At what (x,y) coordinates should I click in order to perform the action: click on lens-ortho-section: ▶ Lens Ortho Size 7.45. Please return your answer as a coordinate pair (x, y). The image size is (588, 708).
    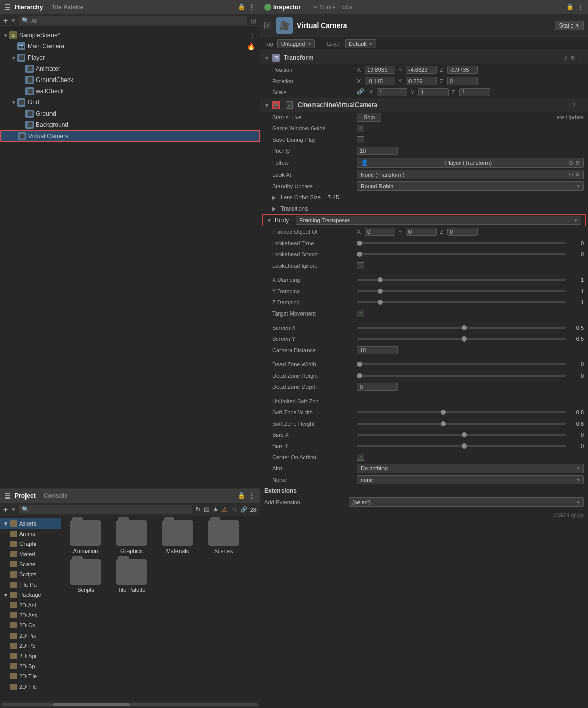
    Looking at the image, I should click on (424, 197).